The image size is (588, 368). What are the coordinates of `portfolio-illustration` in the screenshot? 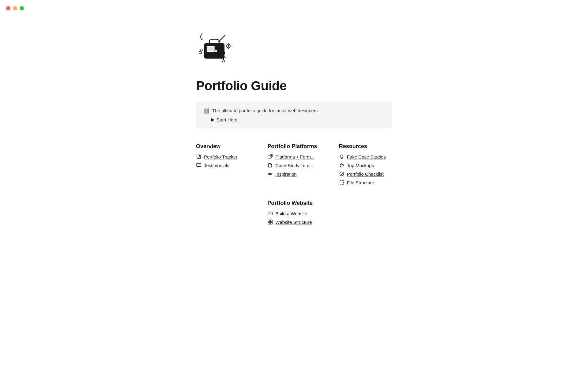 It's located at (214, 49).